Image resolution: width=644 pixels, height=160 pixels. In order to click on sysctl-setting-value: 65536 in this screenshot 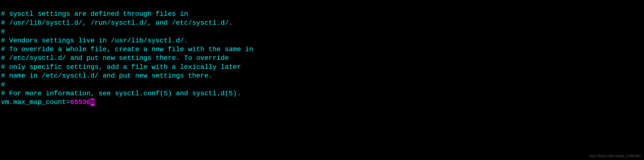, I will do `click(80, 102)`.